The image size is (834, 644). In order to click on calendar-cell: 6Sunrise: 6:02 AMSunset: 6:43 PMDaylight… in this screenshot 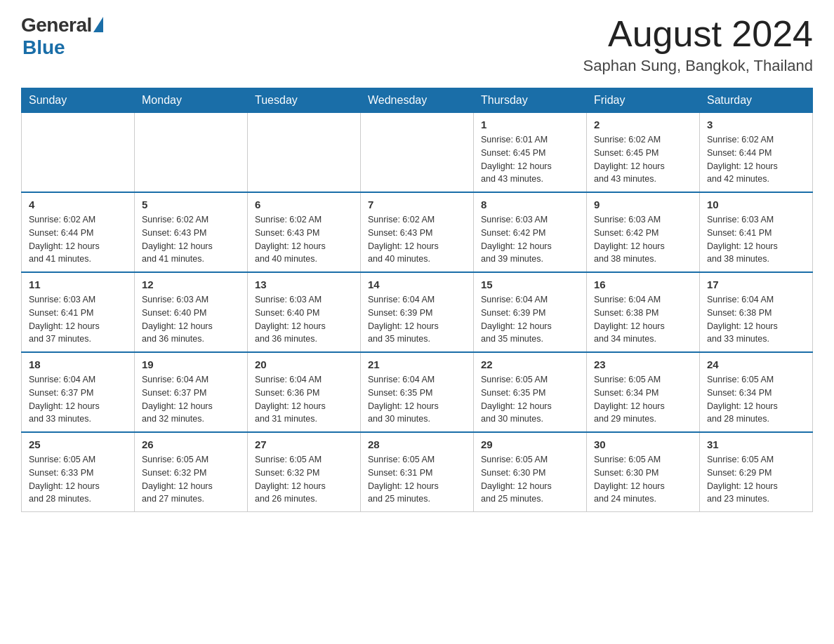, I will do `click(305, 232)`.